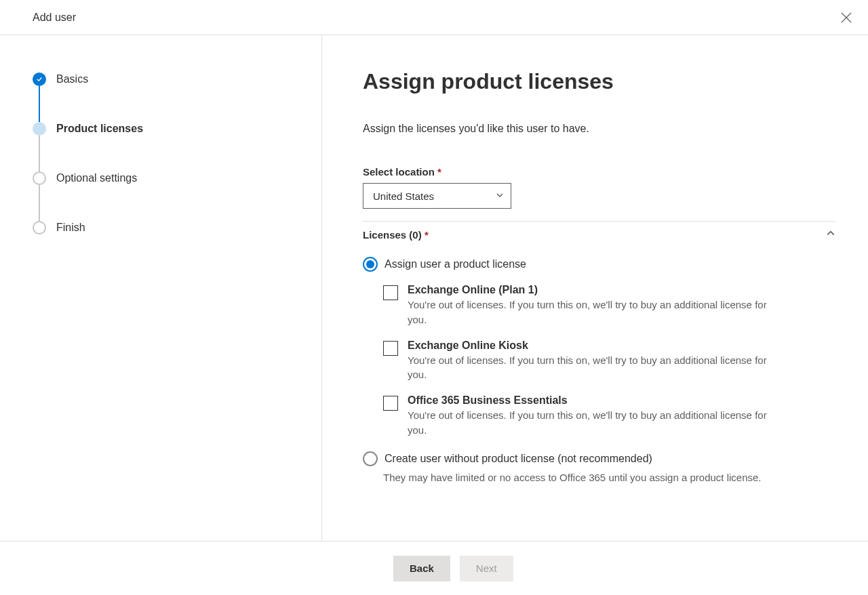 This screenshot has height=595, width=868. What do you see at coordinates (846, 18) in the screenshot?
I see `close-button` at bounding box center [846, 18].